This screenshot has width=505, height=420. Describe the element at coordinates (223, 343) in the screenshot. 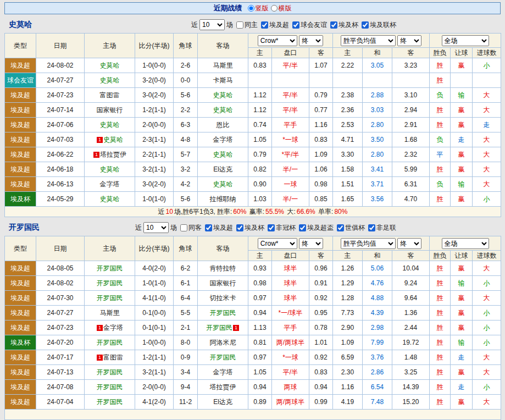

I see `away-team-cell: 阿洛米尼` at that location.